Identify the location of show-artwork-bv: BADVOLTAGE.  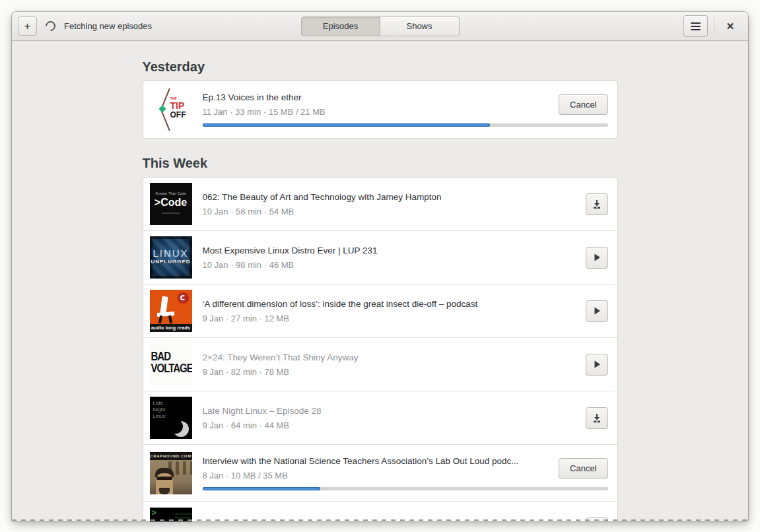
(171, 364).